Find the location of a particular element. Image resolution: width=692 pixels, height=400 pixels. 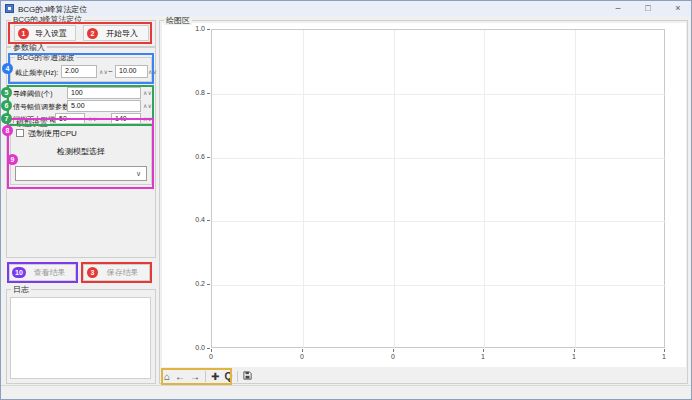

save-icon is located at coordinates (248, 376).